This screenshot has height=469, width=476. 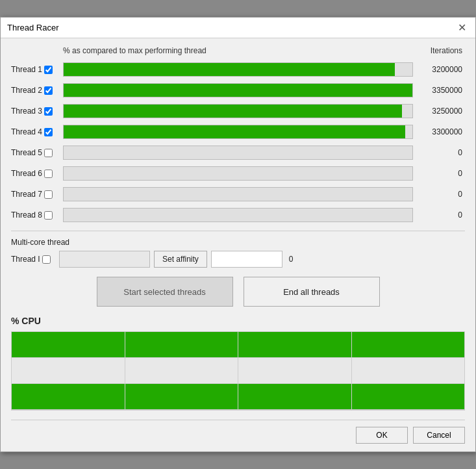 I want to click on end-all-button: End all threads, so click(x=312, y=292).